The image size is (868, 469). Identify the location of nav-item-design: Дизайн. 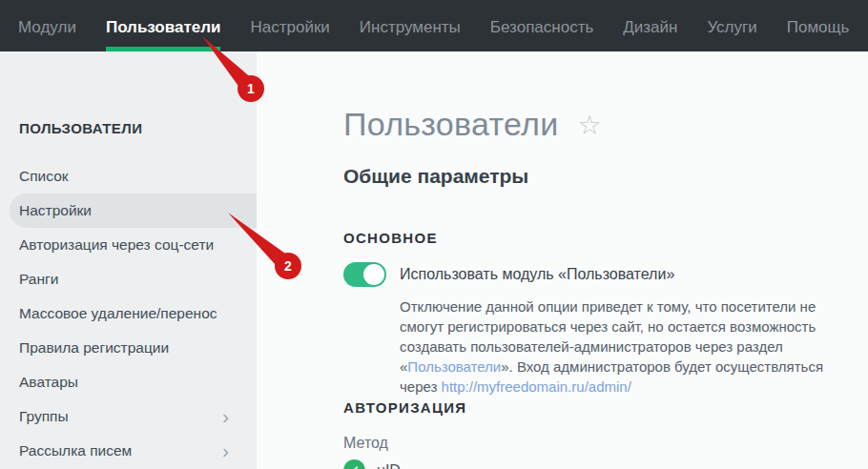
(651, 26).